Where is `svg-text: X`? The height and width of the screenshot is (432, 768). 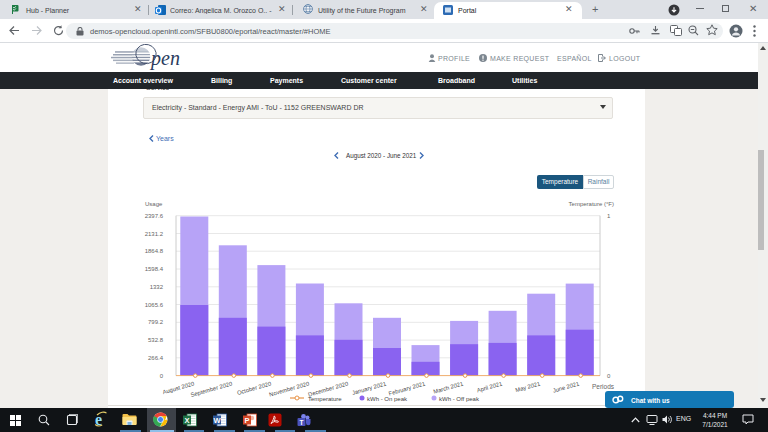
svg-text: X is located at coordinates (186, 420).